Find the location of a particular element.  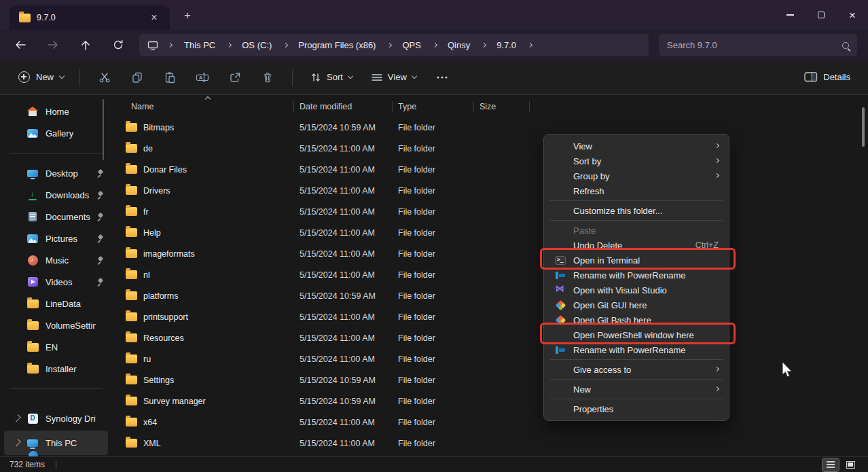

column-header-date-modified: Date modified is located at coordinates (344, 107).